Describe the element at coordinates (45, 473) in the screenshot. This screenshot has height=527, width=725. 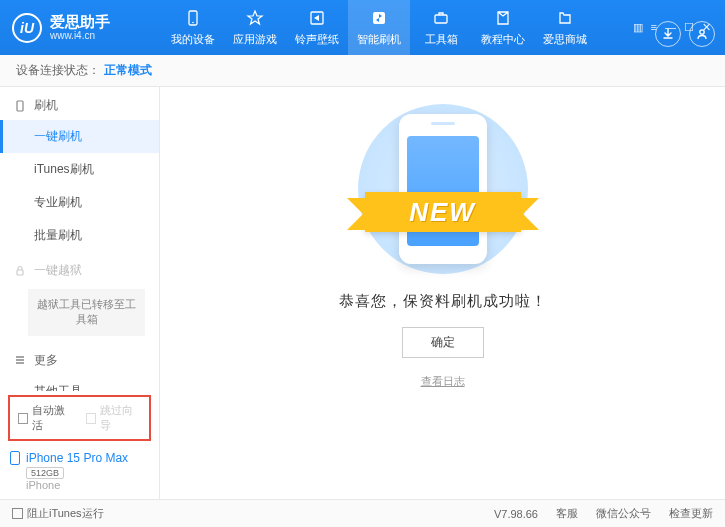
I see `device-storage: 512GB` at that location.